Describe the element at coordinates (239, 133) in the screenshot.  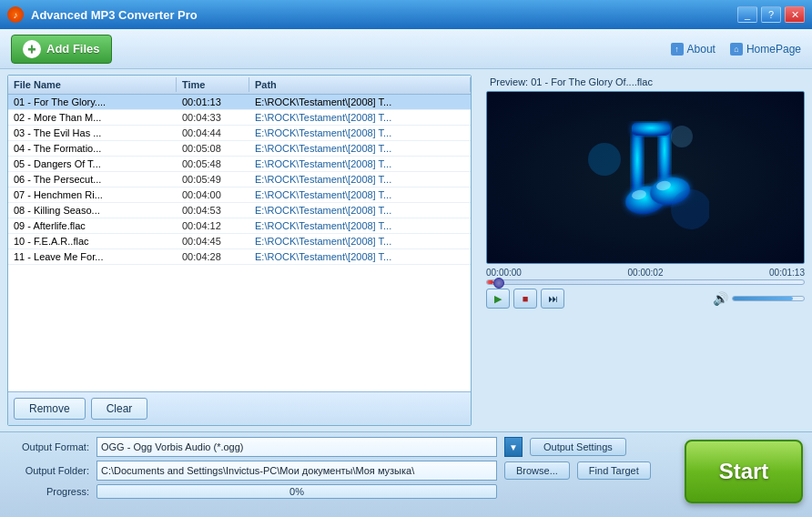
I see `file-row: 03 - The Evil Has ... 00:04:44 E:\ROCK\T…` at that location.